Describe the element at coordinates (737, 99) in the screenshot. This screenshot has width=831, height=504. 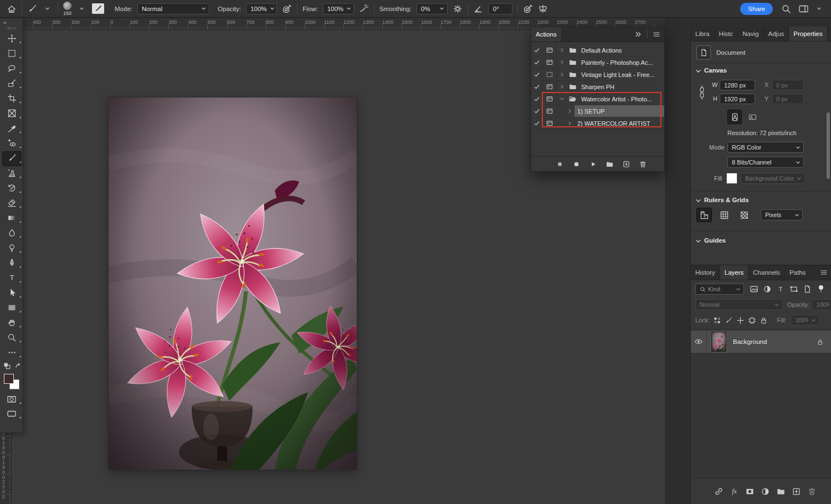
I see `canvas-height-input: 1920 px` at that location.